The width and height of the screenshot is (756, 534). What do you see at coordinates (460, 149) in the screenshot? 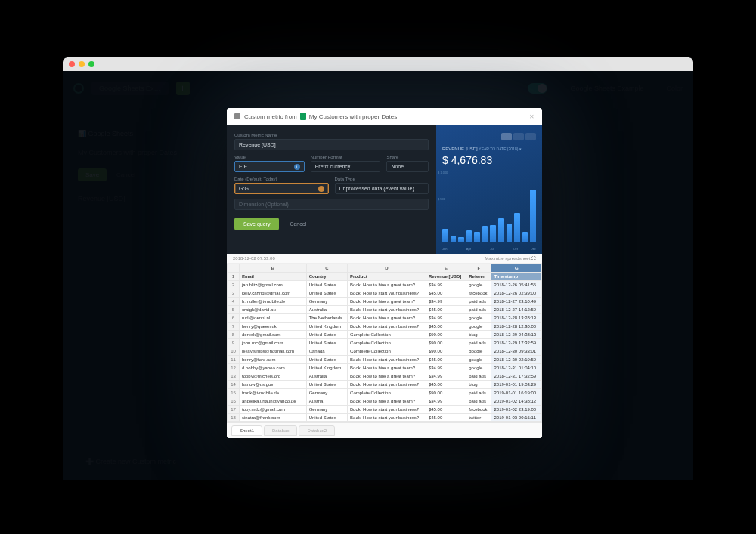
I see `preview-title: REVENUE [USD]` at bounding box center [460, 149].